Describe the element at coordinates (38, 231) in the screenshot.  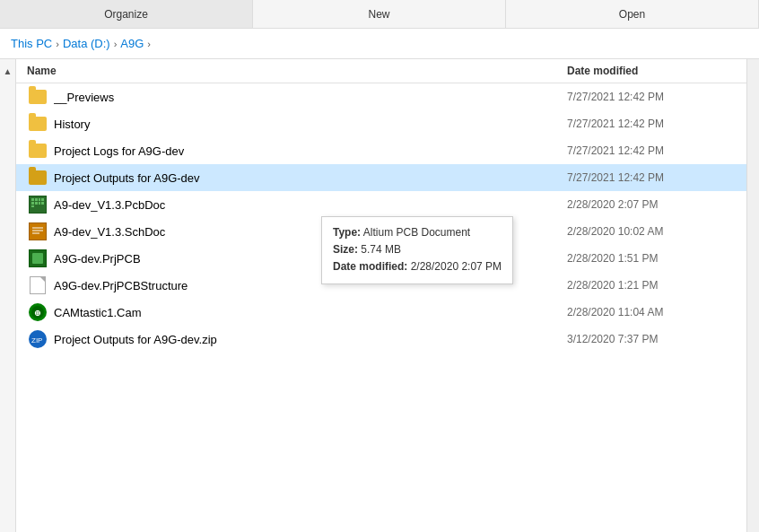
I see `sch-icon` at that location.